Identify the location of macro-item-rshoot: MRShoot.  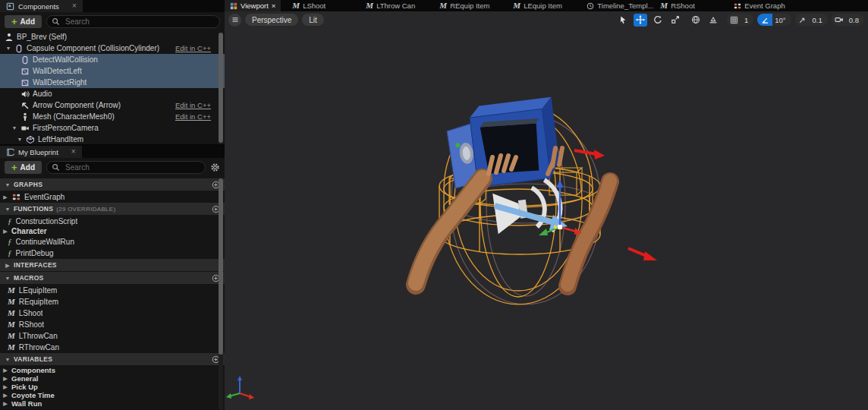
(112, 325).